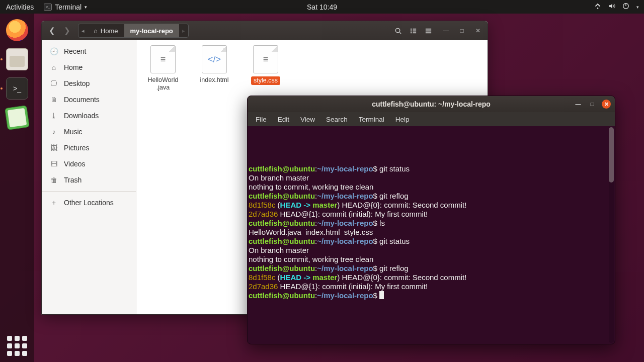 The image size is (644, 362). Describe the element at coordinates (82, 116) in the screenshot. I see `sidebar-item-label: Downloads` at that location.